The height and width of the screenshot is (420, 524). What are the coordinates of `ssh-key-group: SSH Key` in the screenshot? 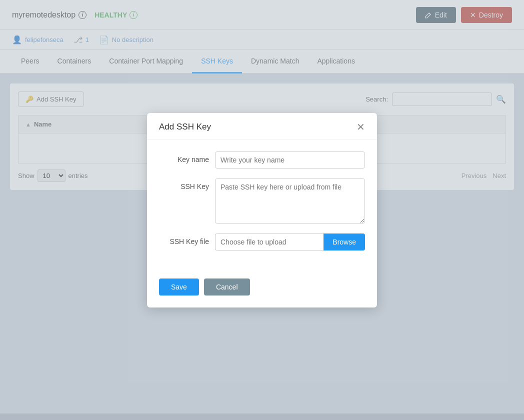 It's located at (262, 201).